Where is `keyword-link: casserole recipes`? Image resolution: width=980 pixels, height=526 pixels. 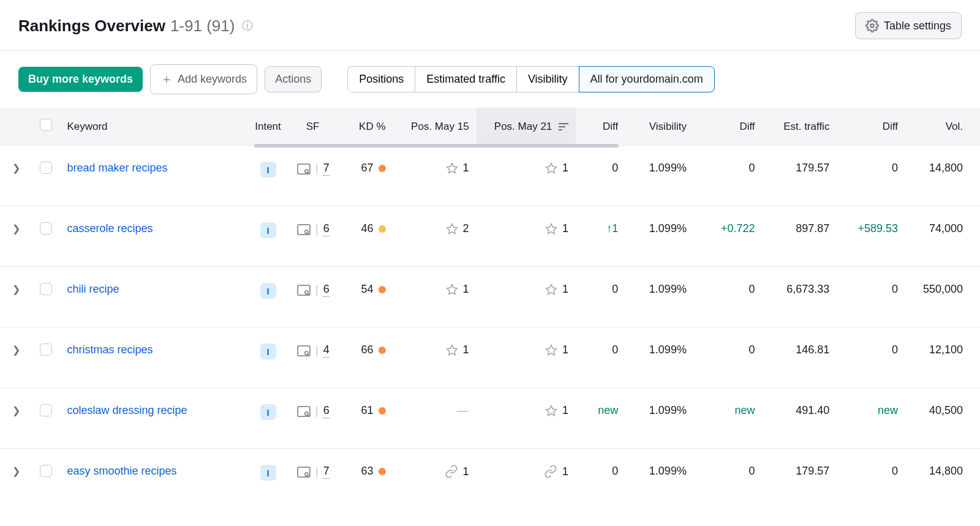
keyword-link: casserole recipes is located at coordinates (110, 228).